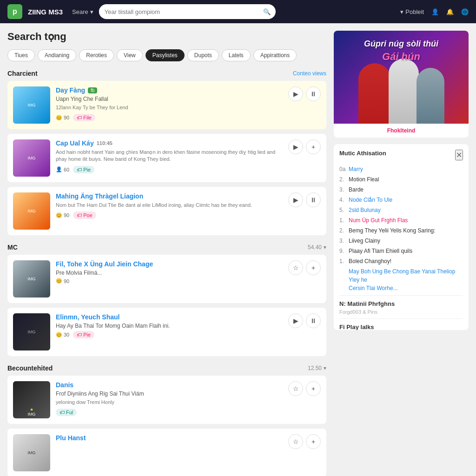 The width and height of the screenshot is (476, 476). I want to click on card-content-2: Cap Ual Káy 110:45 Aod hain nobht haret …, so click(169, 156).